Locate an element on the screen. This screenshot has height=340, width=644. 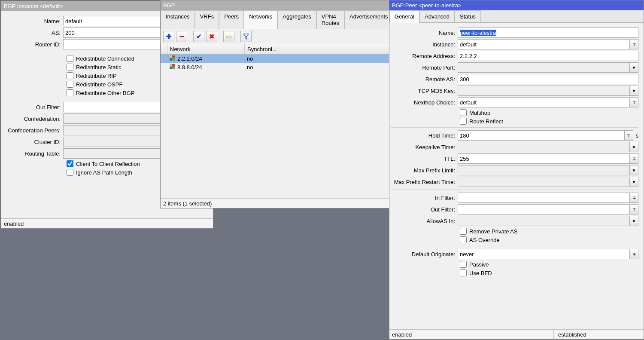
comment-button: ▭ is located at coordinates (229, 37).